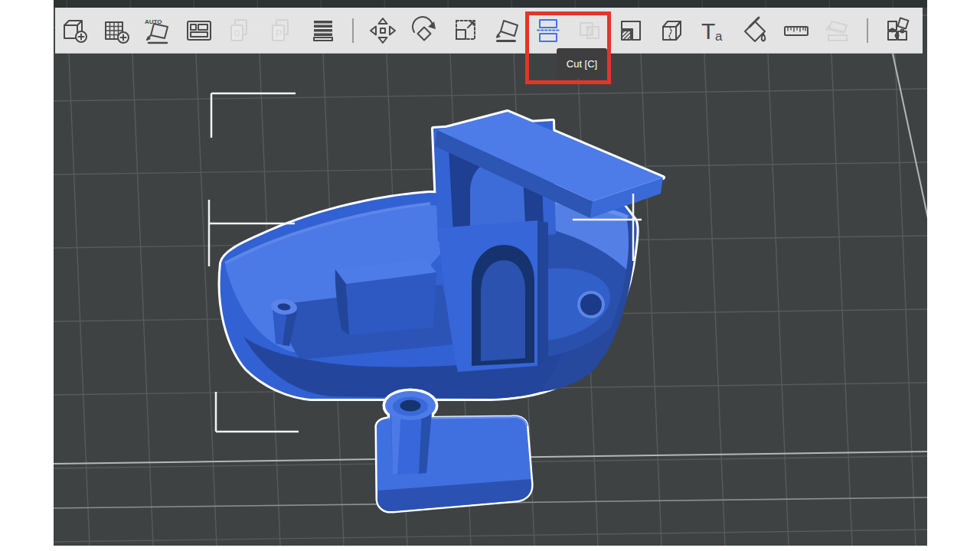 This screenshot has height=551, width=980. What do you see at coordinates (708, 31) in the screenshot?
I see `svg-text: T` at bounding box center [708, 31].